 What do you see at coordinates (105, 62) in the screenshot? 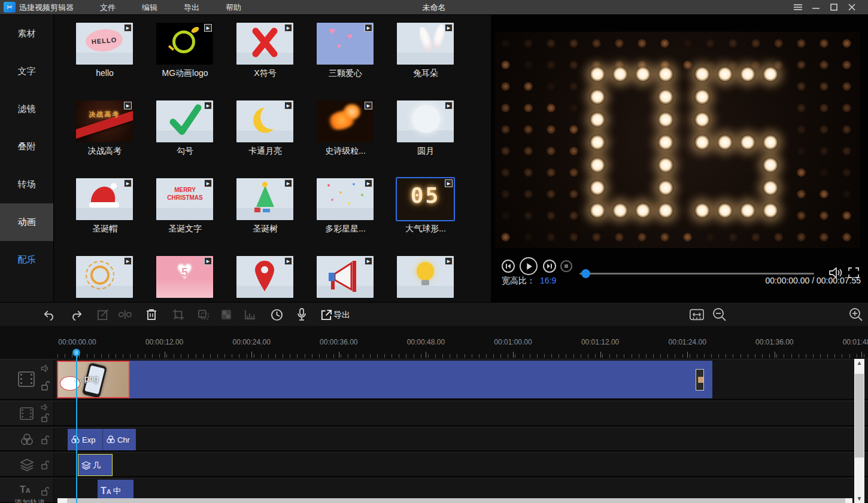
I see `library-item: HELLO▶hello` at bounding box center [105, 62].